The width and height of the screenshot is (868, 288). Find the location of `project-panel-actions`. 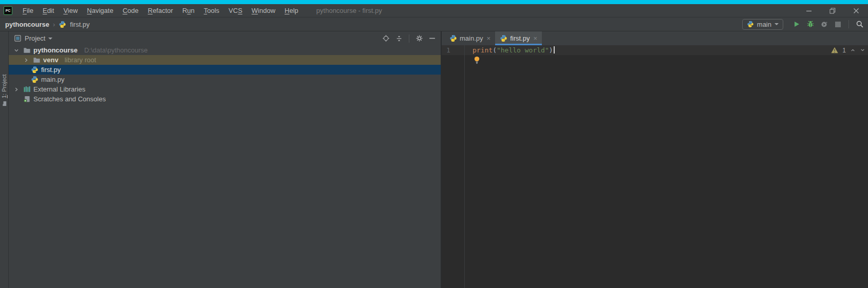

project-panel-actions is located at coordinates (409, 39).